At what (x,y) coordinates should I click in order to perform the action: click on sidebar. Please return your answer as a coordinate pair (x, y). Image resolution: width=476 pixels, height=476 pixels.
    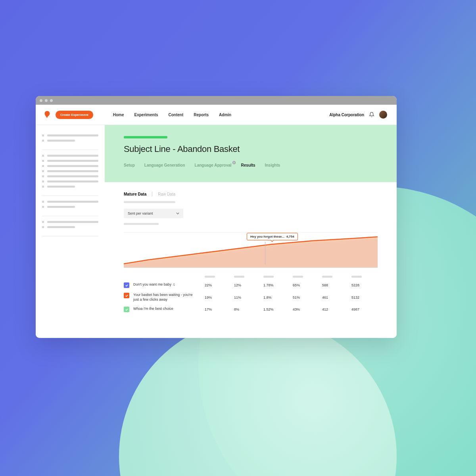
    Looking at the image, I should click on (70, 232).